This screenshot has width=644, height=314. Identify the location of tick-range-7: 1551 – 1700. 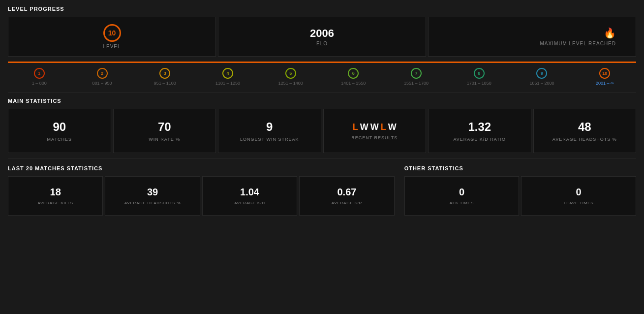
(416, 83).